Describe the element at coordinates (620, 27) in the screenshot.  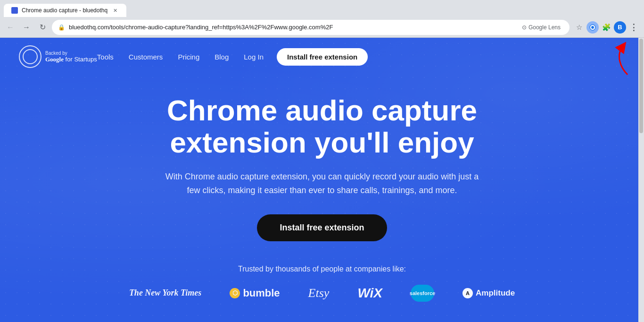
I see `profile-button: B` at that location.